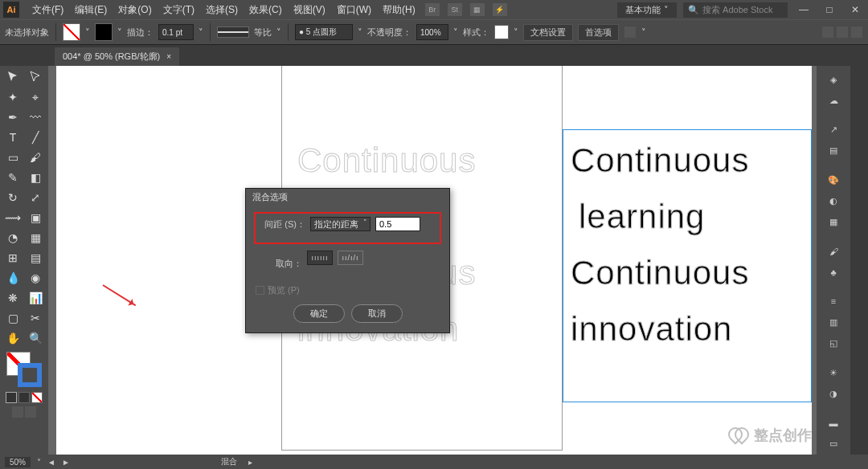  I want to click on fill-swatch, so click(72, 32).